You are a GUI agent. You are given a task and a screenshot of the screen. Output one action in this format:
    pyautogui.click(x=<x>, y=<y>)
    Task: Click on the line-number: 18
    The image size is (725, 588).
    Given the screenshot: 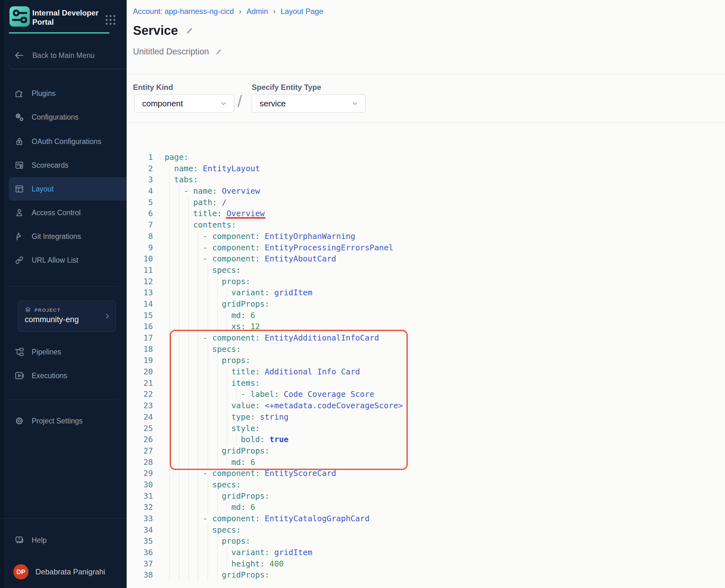 What is the action you would take?
    pyautogui.click(x=140, y=350)
    